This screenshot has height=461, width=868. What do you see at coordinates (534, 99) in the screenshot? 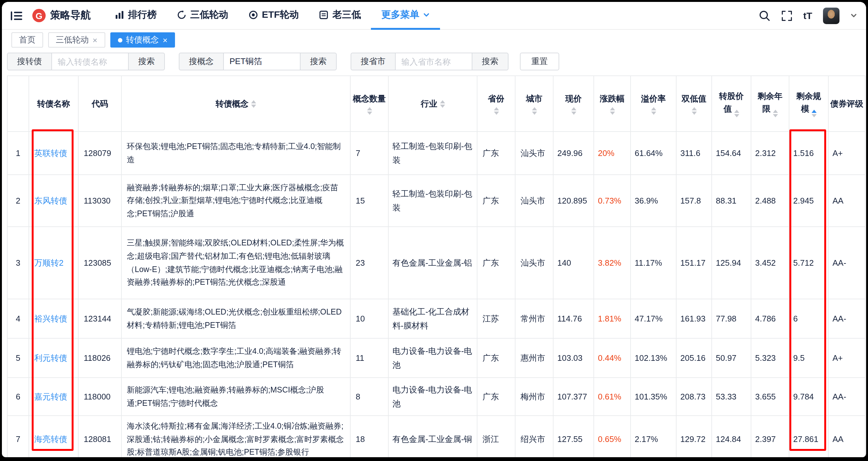
I see `column-label: 城市` at bounding box center [534, 99].